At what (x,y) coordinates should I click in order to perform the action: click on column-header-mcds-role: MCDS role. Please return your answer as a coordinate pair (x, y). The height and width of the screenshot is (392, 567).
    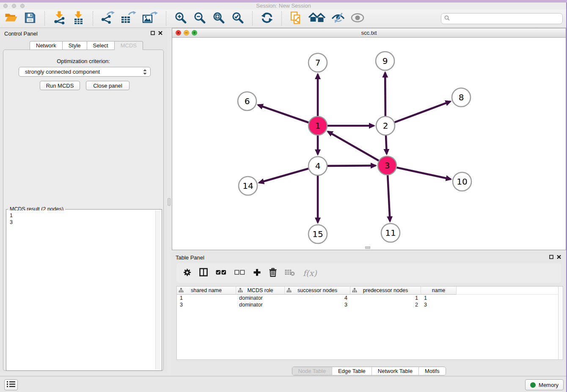
    Looking at the image, I should click on (261, 290).